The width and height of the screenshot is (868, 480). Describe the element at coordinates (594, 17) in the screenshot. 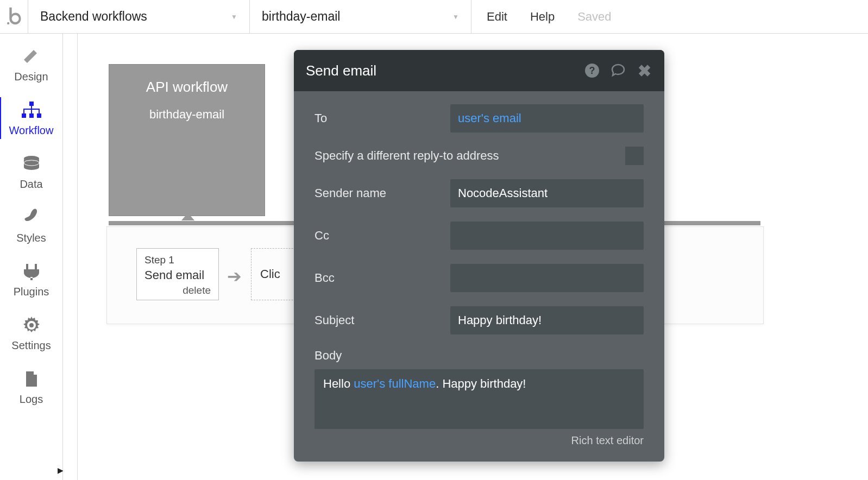

I see `saved-status: Saved` at that location.